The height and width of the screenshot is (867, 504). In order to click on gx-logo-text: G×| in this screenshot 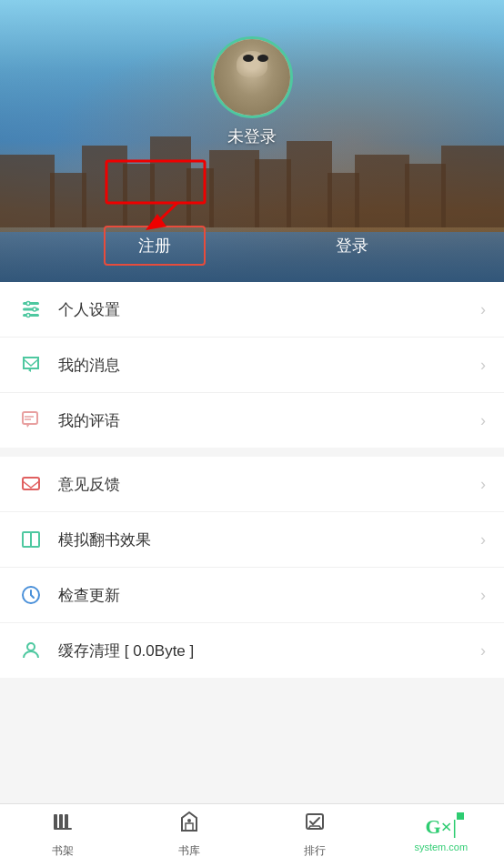, I will do `click(442, 826)`.